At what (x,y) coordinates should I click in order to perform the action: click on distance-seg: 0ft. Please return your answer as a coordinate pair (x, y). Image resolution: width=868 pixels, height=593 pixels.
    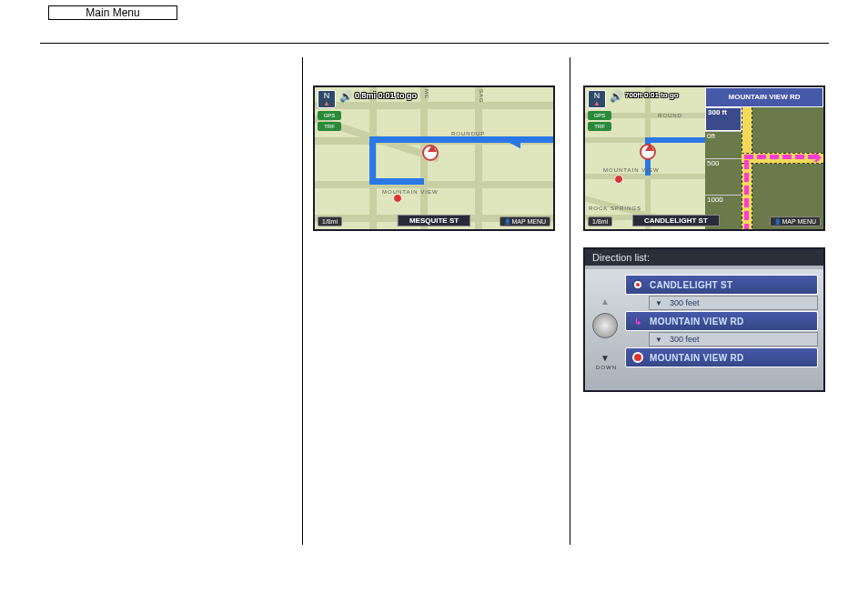
    Looking at the image, I should click on (723, 145).